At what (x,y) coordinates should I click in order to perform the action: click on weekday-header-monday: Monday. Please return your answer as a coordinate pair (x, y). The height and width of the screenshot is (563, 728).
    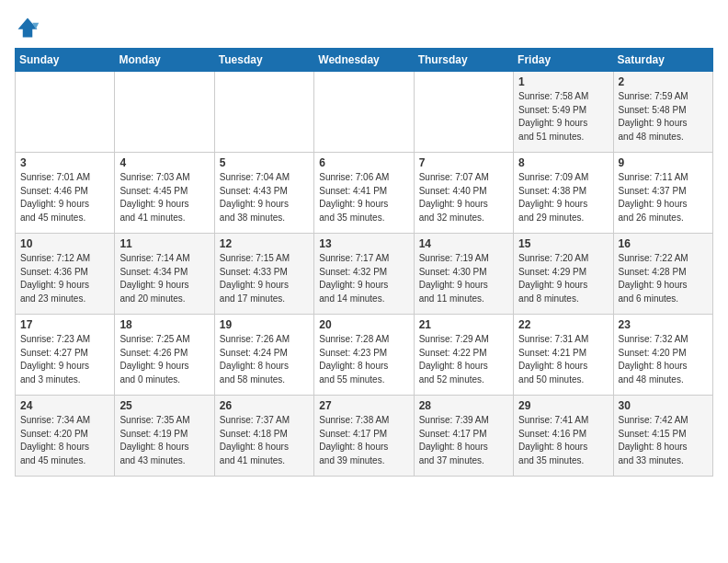
    Looking at the image, I should click on (165, 61).